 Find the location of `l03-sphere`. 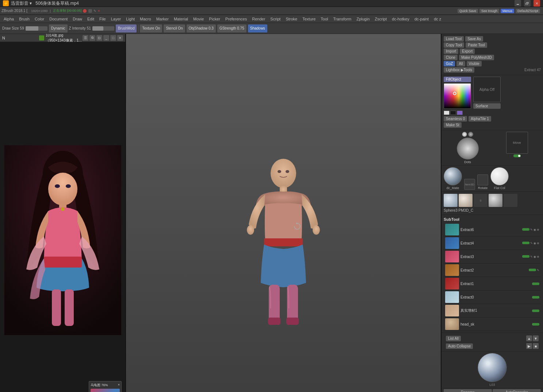

l03-sphere is located at coordinates (492, 368).